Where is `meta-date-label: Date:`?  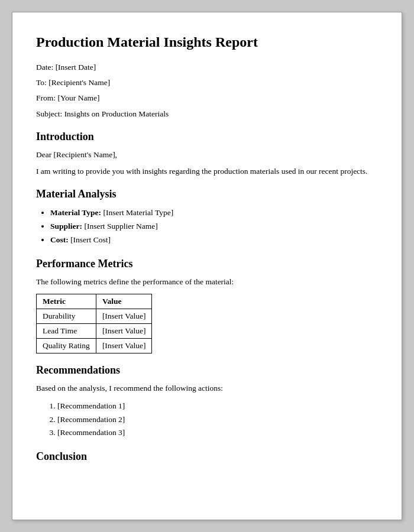
meta-date-label: Date: is located at coordinates (45, 67).